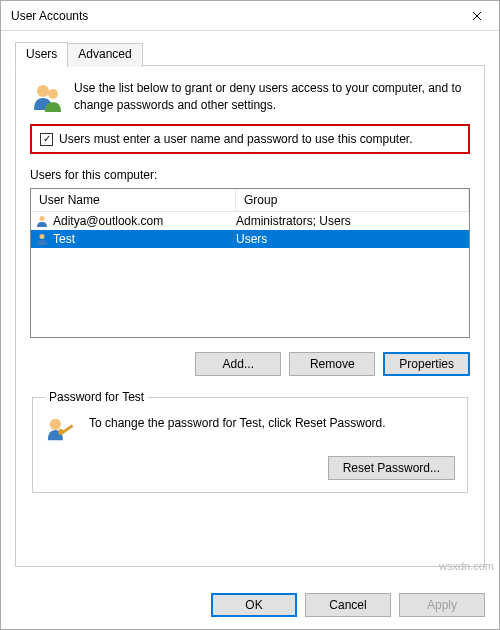  I want to click on password-group-legend: Password for Test, so click(96, 397).